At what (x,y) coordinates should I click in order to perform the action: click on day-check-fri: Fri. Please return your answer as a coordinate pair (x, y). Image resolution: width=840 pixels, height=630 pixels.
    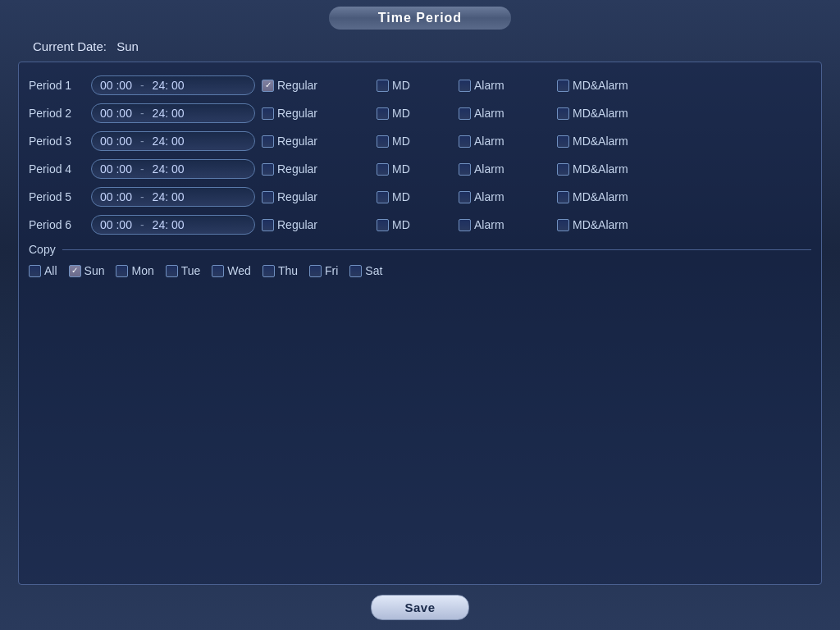
    Looking at the image, I should click on (323, 271).